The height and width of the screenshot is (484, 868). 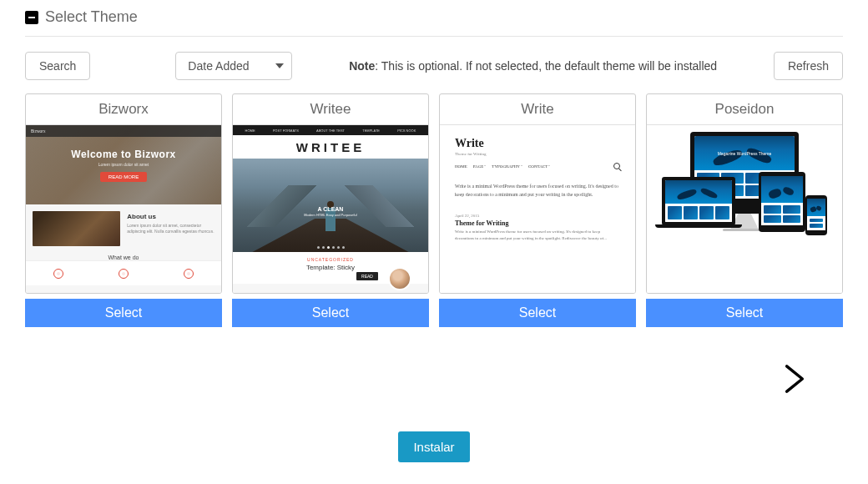 What do you see at coordinates (532, 66) in the screenshot?
I see `note-text: Note: This is optional. If not selected,…` at bounding box center [532, 66].